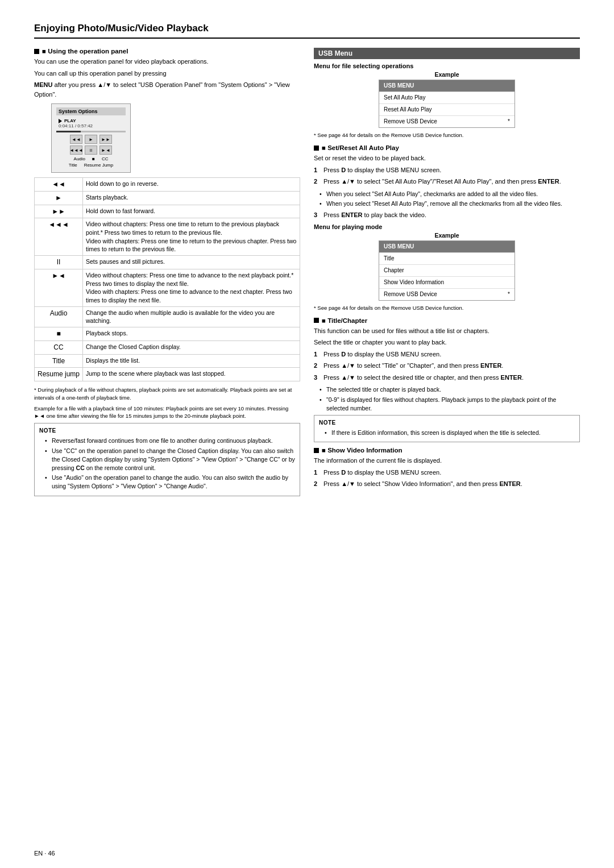  What do you see at coordinates (167, 393) in the screenshot?
I see `footnote1: * During playback of a file without chap…` at bounding box center [167, 393].